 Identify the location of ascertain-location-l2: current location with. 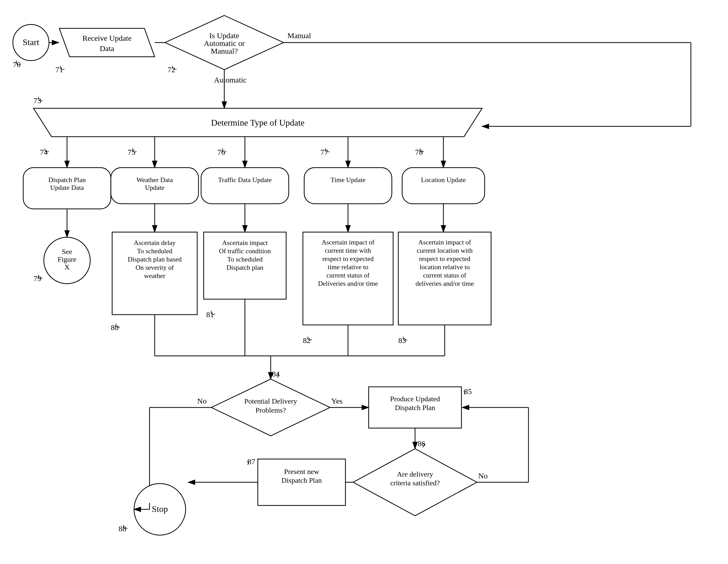
(445, 250).